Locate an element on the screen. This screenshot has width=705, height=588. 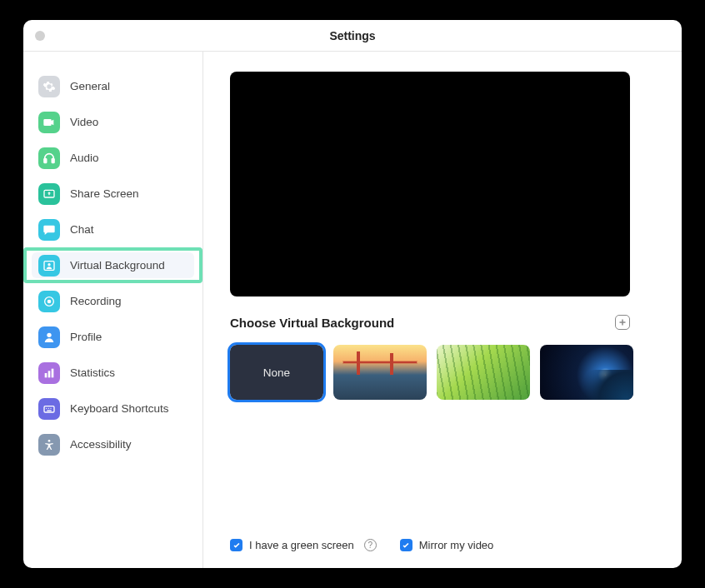
sidebar-item-video: Video is located at coordinates (113, 122).